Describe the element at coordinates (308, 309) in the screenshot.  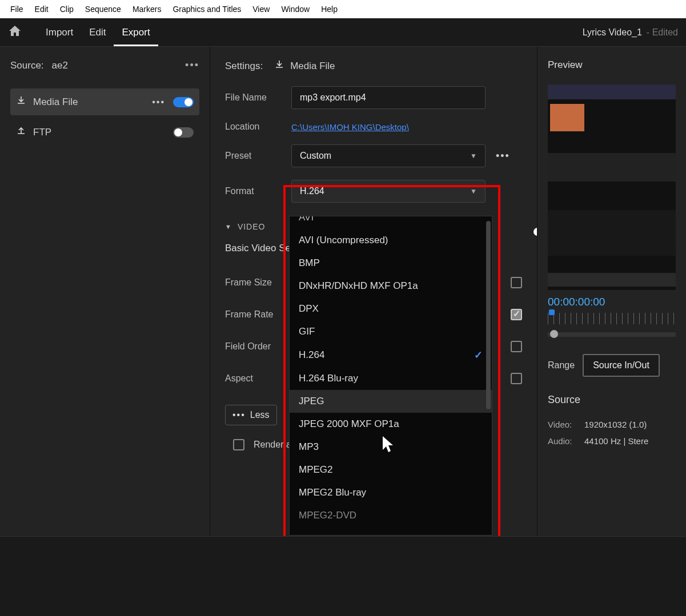
I see `format-option-label: DPX` at that location.